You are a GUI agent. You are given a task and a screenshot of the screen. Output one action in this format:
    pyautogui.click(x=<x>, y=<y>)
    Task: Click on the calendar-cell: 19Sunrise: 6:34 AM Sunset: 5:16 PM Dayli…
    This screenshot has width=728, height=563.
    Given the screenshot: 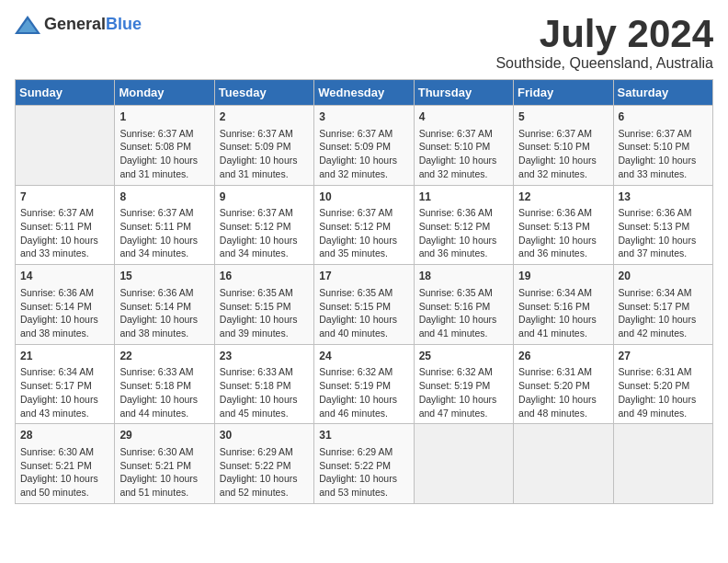 What is the action you would take?
    pyautogui.click(x=563, y=305)
    